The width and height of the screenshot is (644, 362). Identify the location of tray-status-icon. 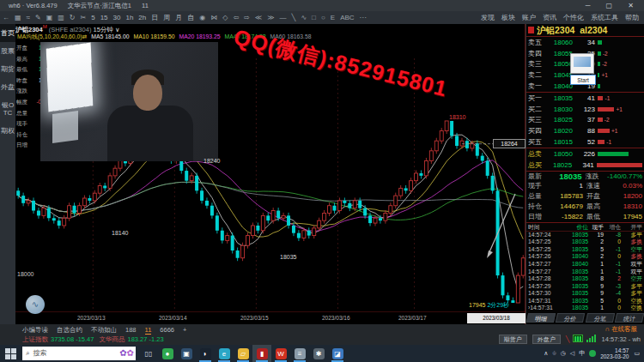
(592, 353).